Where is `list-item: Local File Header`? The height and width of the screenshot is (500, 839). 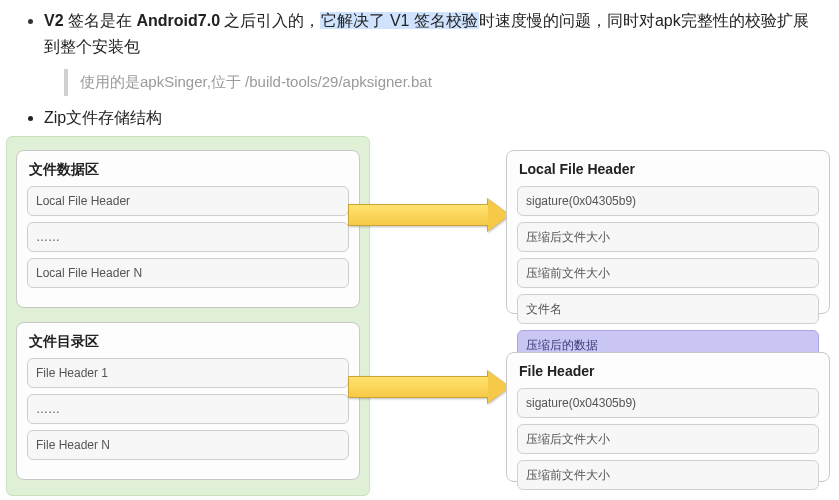 list-item: Local File Header is located at coordinates (188, 201).